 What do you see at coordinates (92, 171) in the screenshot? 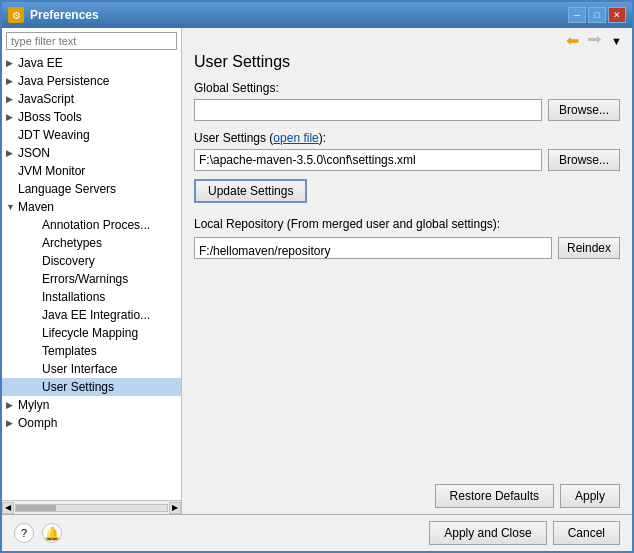
I see `sidebar-item-jvm-monitor: JVM Monitor` at bounding box center [92, 171].